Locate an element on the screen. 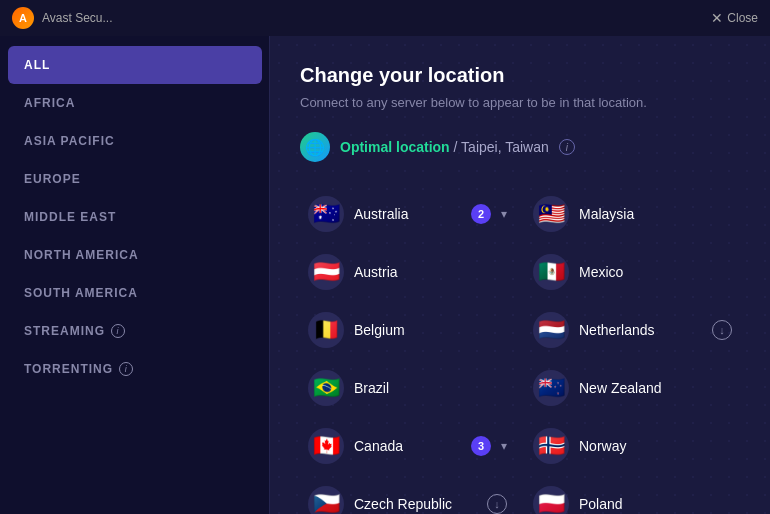  country-name: Australia is located at coordinates (408, 214).